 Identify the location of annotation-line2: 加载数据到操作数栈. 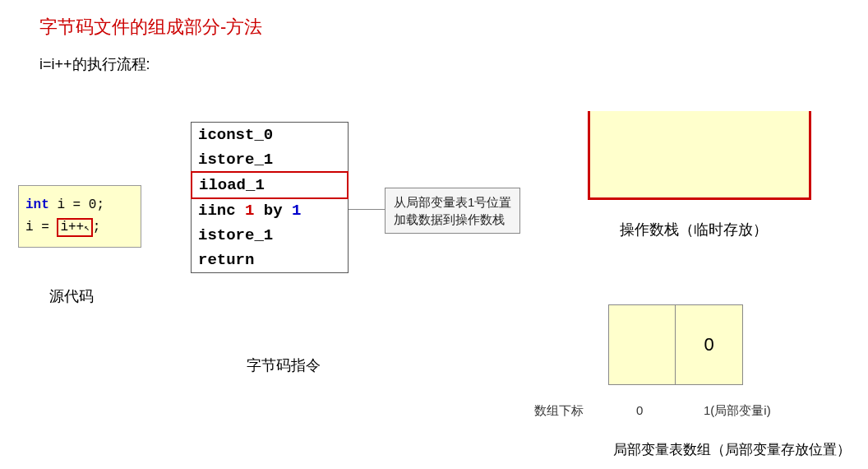
(452, 219).